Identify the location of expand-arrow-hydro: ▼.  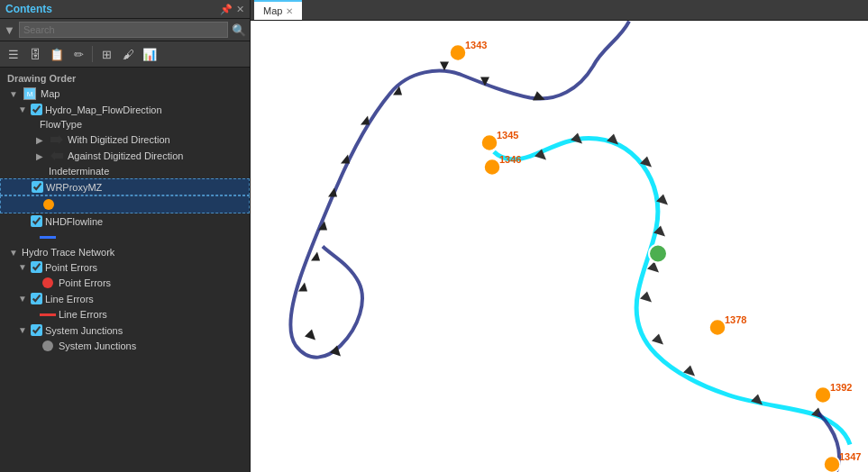
(24, 110).